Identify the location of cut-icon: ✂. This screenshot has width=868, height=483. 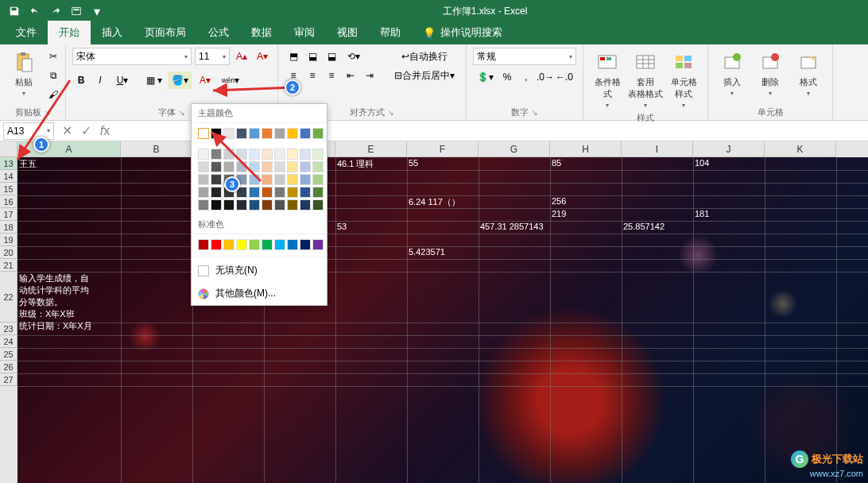
(53, 56).